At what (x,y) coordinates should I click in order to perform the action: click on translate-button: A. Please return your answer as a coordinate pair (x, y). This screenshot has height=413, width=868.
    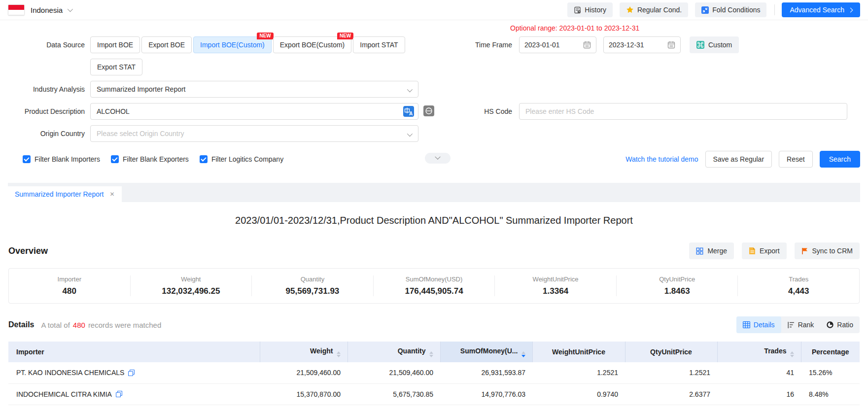
    Looking at the image, I should click on (409, 112).